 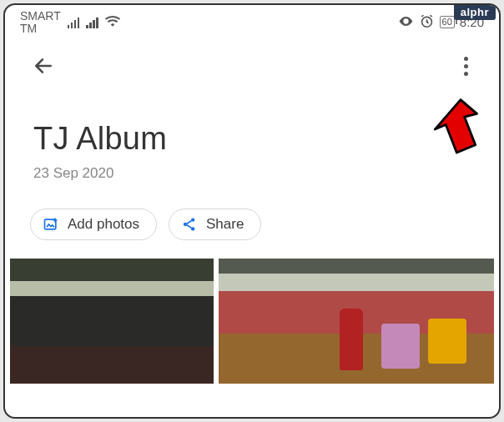 I want to click on share-icon, so click(x=189, y=224).